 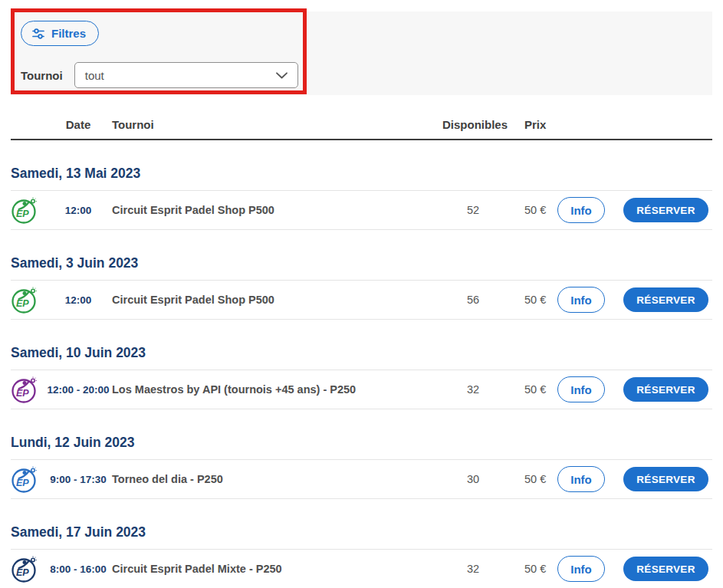 What do you see at coordinates (362, 129) in the screenshot?
I see `table-header: Date Tournoi Disponibles Prix` at bounding box center [362, 129].